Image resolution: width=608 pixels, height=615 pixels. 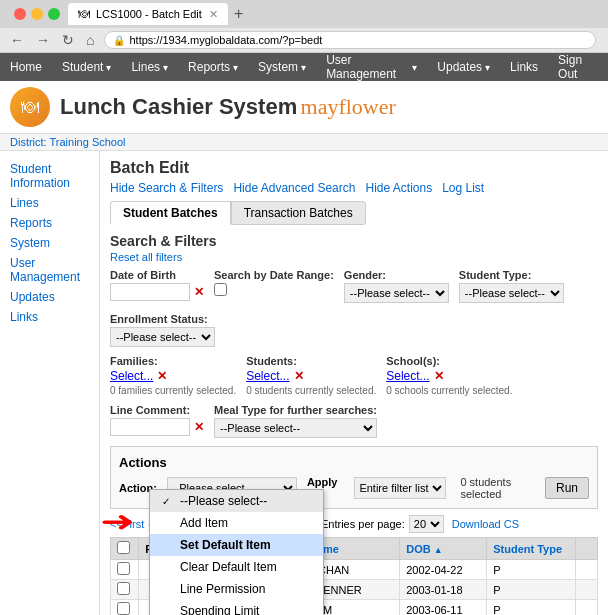 What do you see at coordinates (354, 213) in the screenshot?
I see `batch-tabs: Student Batches Transaction Batches` at bounding box center [354, 213].